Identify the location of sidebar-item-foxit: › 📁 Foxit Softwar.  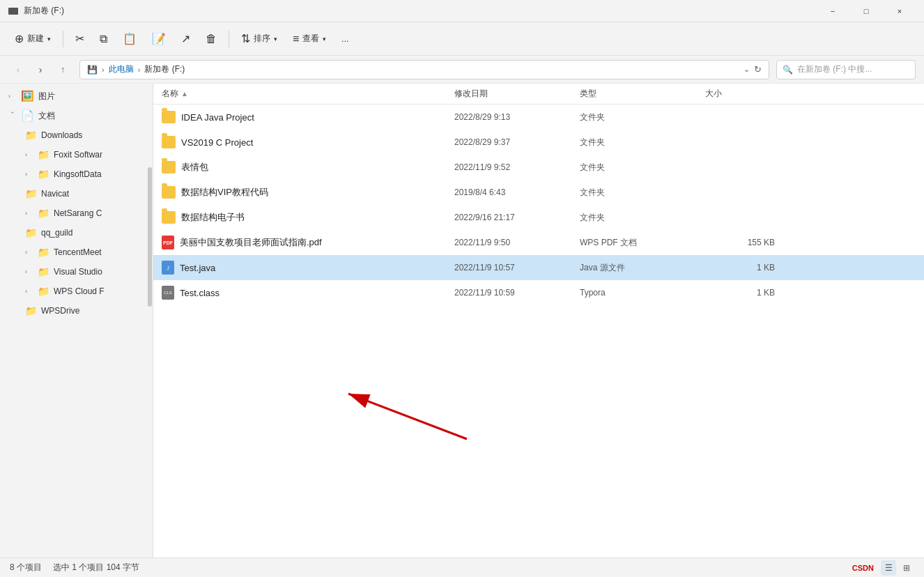
(77, 155).